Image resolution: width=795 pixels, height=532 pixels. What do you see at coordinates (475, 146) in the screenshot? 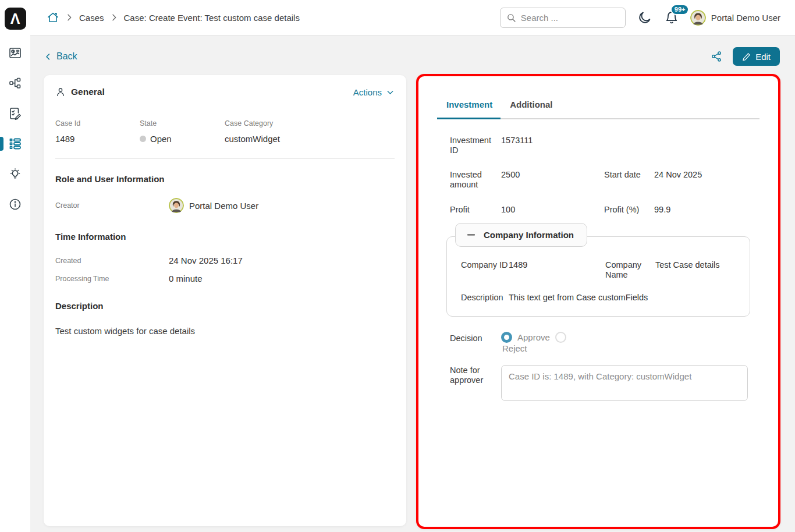
I see `investment-id-label: Investment ID` at bounding box center [475, 146].